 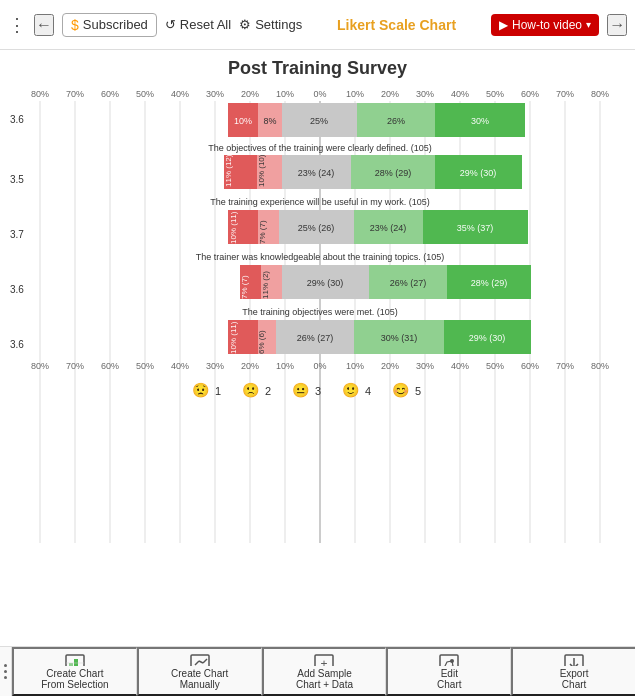 I want to click on svg-text: 6% (6), so click(x=262, y=342).